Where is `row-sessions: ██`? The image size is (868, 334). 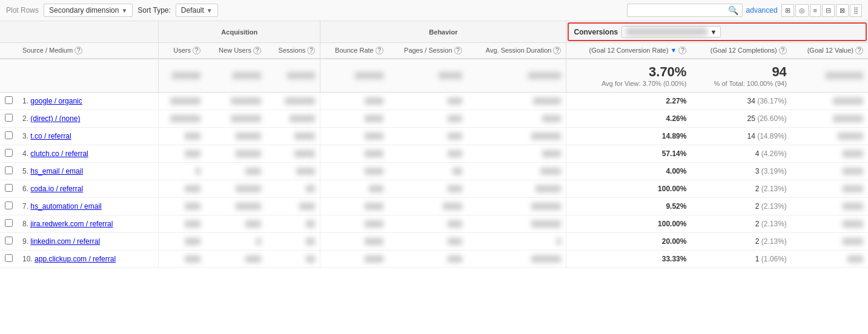 row-sessions: ██ is located at coordinates (293, 224).